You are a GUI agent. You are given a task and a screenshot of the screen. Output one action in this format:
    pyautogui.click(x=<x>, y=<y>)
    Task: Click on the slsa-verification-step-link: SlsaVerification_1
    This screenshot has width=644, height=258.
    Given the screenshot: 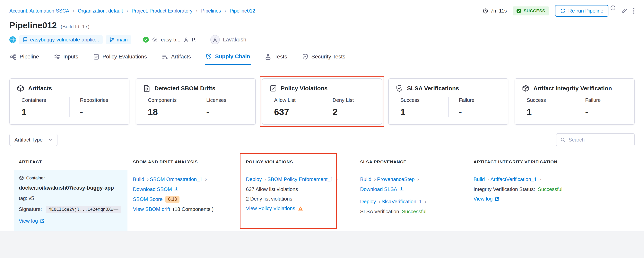 What is the action you would take?
    pyautogui.click(x=404, y=202)
    